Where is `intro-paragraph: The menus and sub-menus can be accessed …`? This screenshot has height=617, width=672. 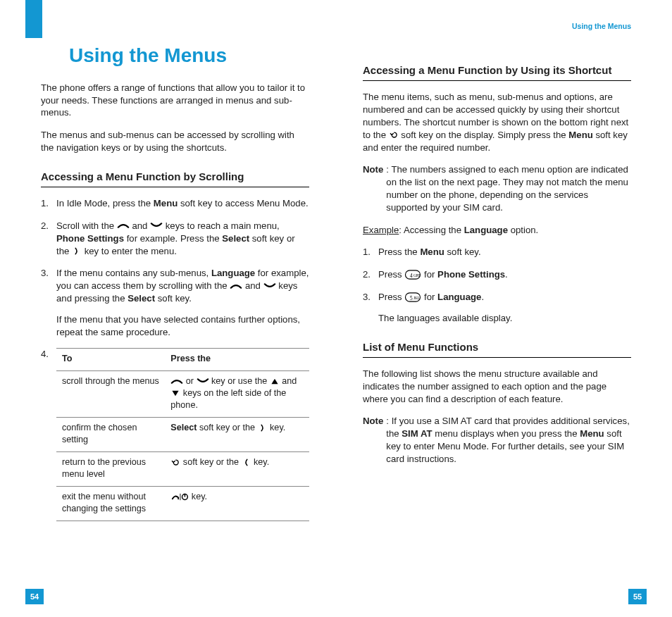
intro-paragraph: The menus and sub-menus can be accessed … is located at coordinates (175, 142).